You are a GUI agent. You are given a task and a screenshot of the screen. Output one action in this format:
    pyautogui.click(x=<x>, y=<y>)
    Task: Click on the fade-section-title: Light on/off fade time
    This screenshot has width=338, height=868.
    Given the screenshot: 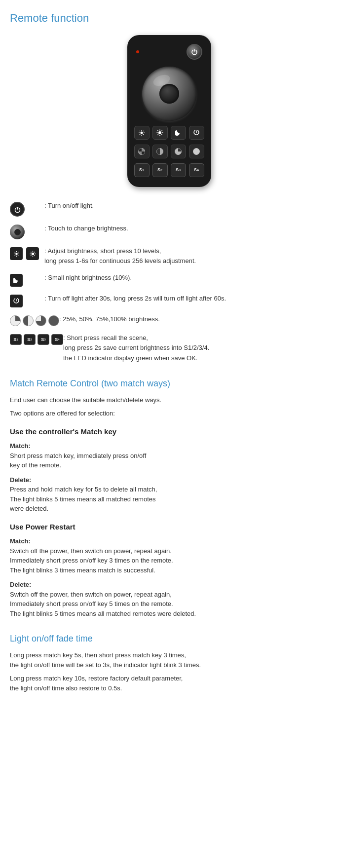 What is the action you would take?
    pyautogui.click(x=169, y=639)
    